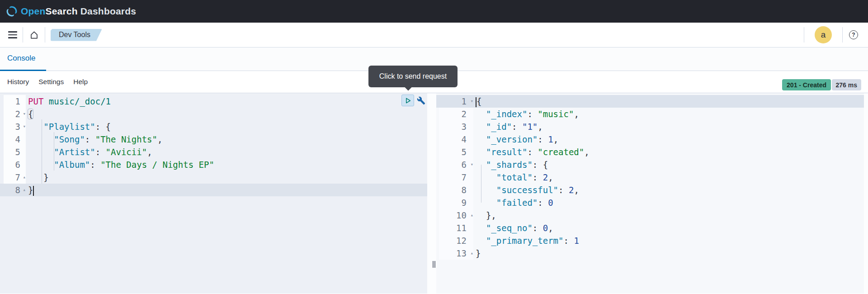  I want to click on line-number: 5, so click(456, 152).